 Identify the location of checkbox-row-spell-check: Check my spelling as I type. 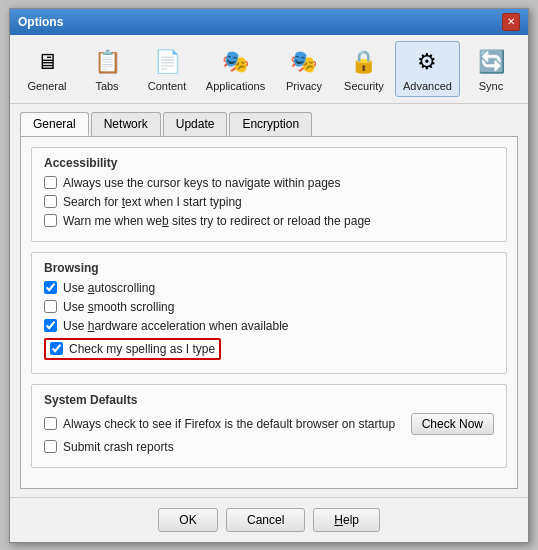
(269, 349).